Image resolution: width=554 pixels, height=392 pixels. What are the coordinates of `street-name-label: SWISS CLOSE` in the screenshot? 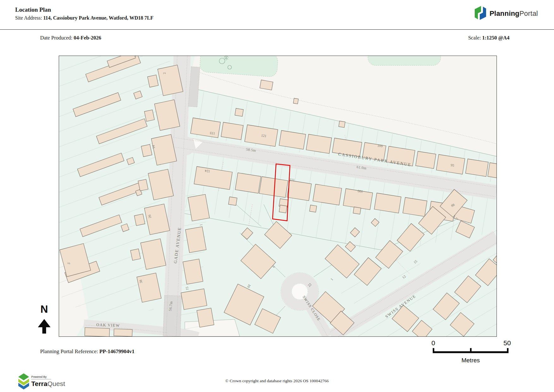 It's located at (311, 308).